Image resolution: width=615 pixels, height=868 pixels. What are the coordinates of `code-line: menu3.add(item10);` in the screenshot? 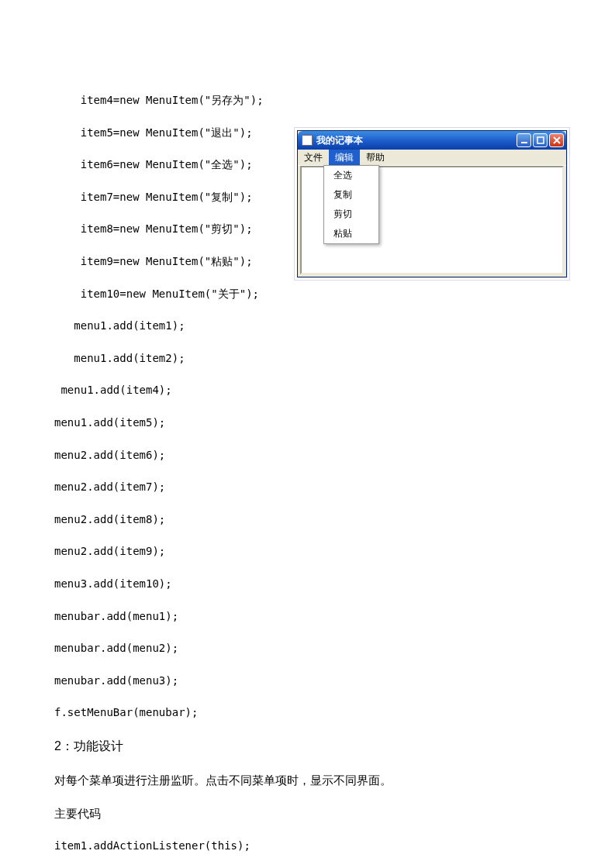 It's located at (307, 584).